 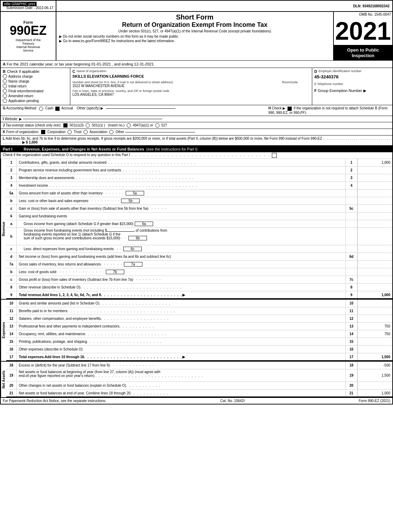 I want to click on row-desc-5b: Less: cost or other basis and sales expe…, so click(x=181, y=201).